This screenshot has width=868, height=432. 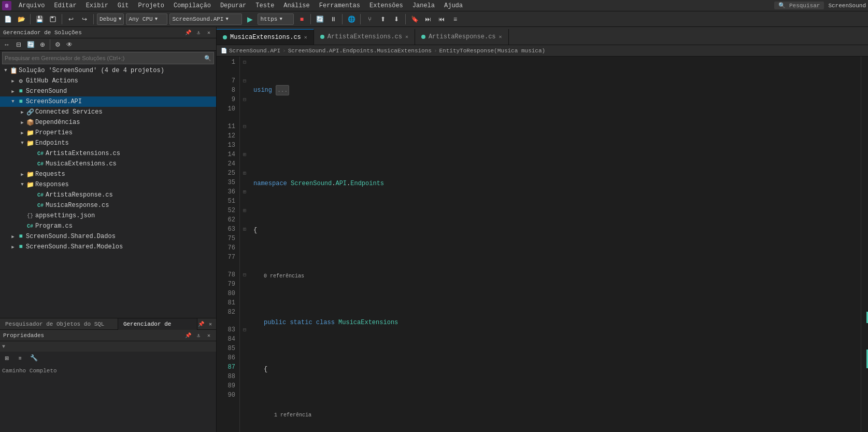 I want to click on fold-52: ⊞, so click(x=245, y=211).